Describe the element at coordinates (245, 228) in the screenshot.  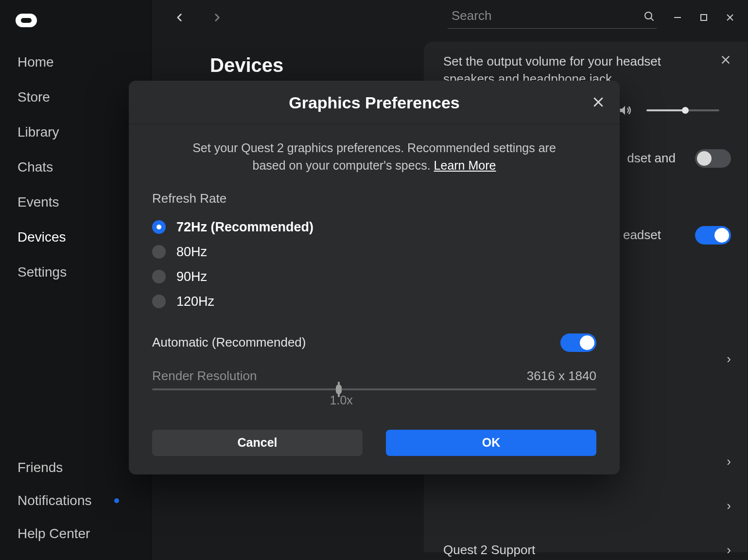
I see `radio-label: 72Hz (Recommended)` at that location.